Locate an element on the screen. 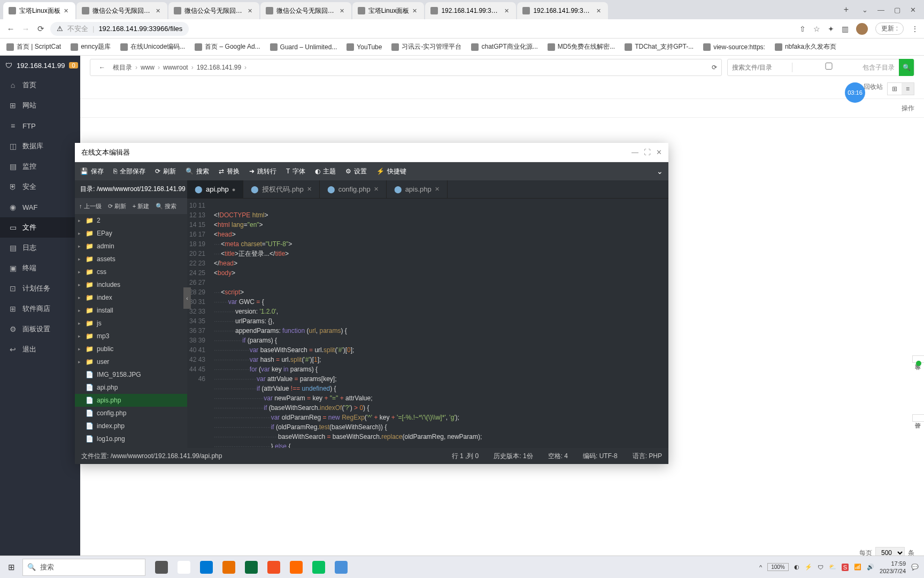 The width and height of the screenshot is (924, 578). ime-icon: S is located at coordinates (845, 567).